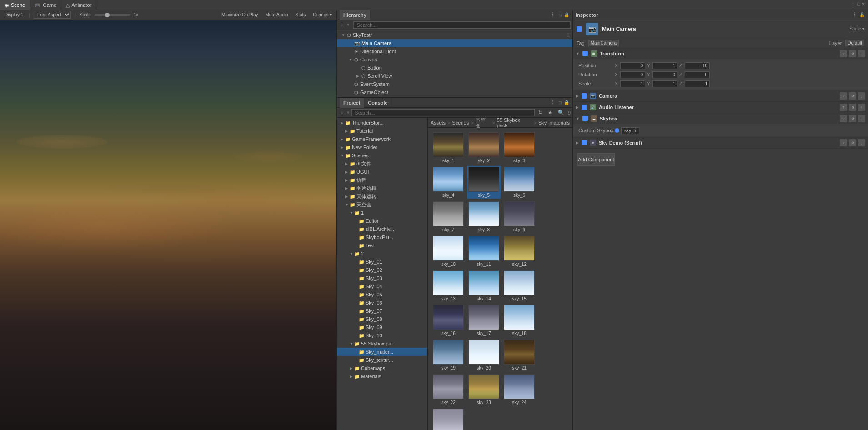 The image size is (868, 430). I want to click on component-help-btn-skydemo: ?, so click(843, 143).